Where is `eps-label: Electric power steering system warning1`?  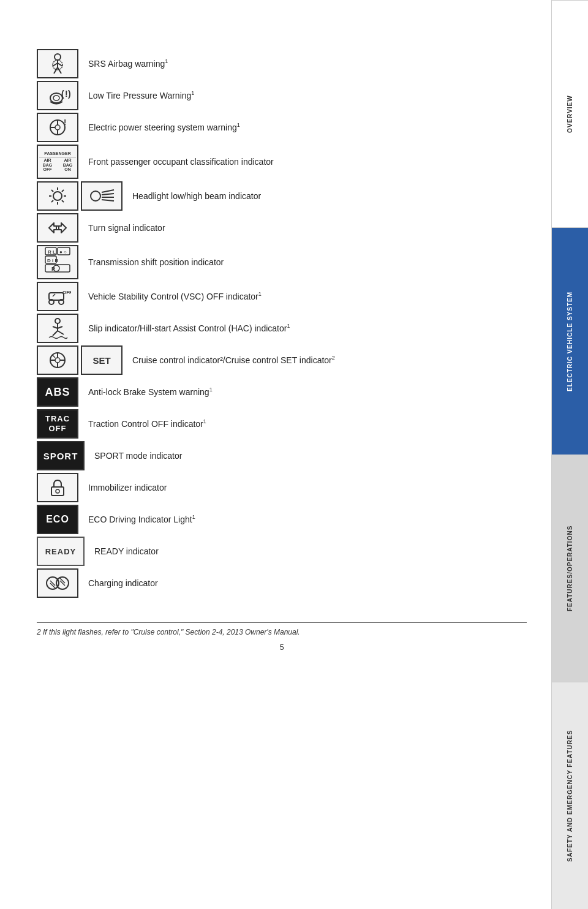 eps-label: Electric power steering system warning1 is located at coordinates (164, 127).